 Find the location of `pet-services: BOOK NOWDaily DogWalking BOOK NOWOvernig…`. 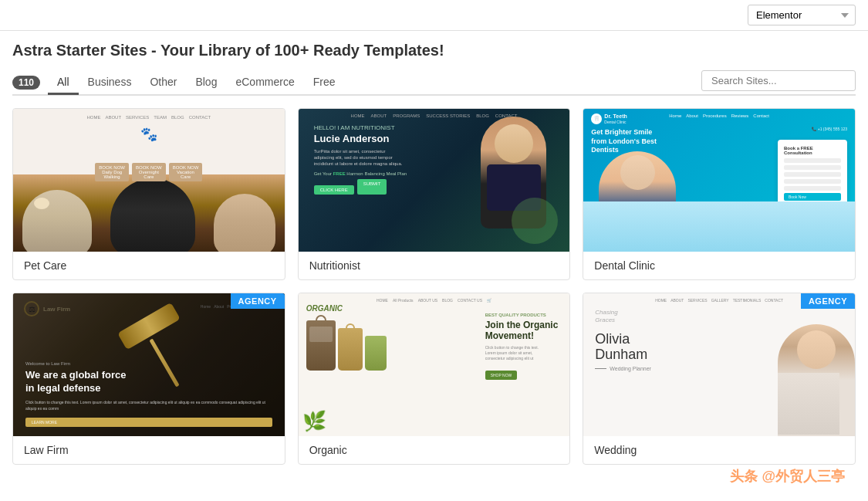

pet-services: BOOK NOWDaily DogWalking BOOK NOWOvernig… is located at coordinates (149, 172).